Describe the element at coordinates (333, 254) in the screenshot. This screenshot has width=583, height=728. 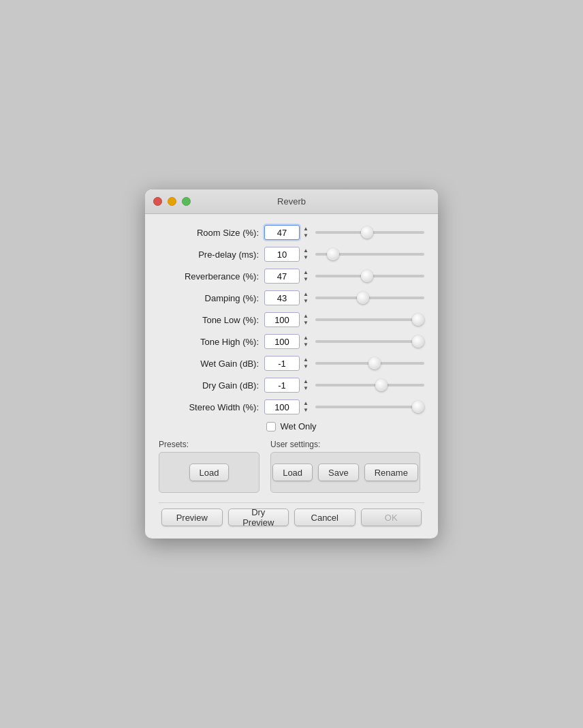
I see `param-slider-thumb-pre-delay` at that location.